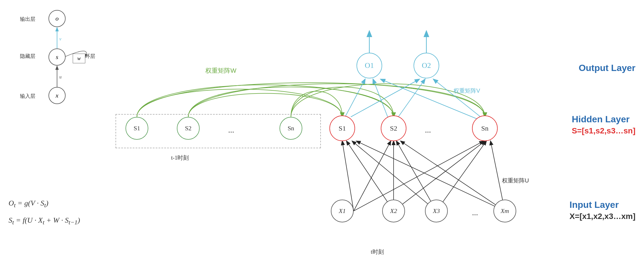 The image size is (644, 268). I want to click on input-x3: X3, so click(436, 211).